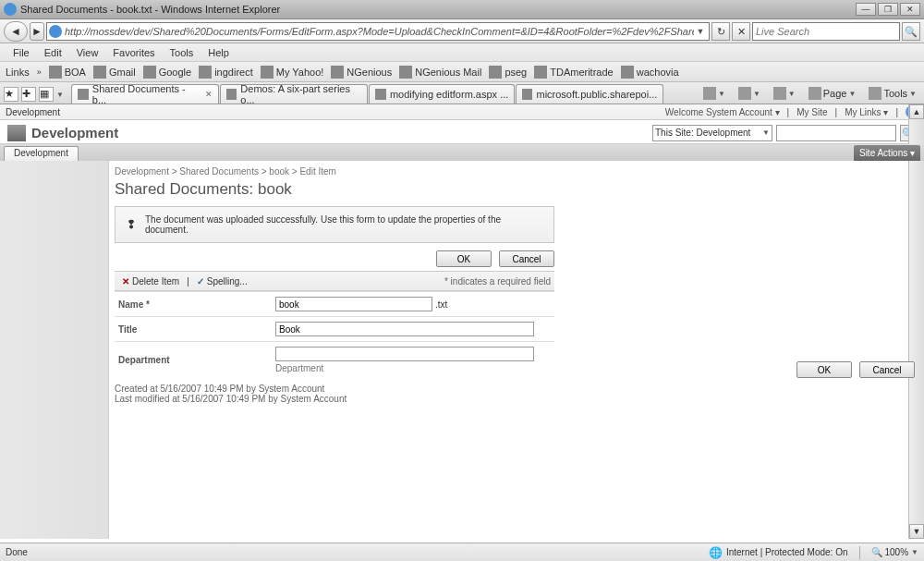 This screenshot has height=561, width=924. I want to click on mysite-link: My Site, so click(811, 113).